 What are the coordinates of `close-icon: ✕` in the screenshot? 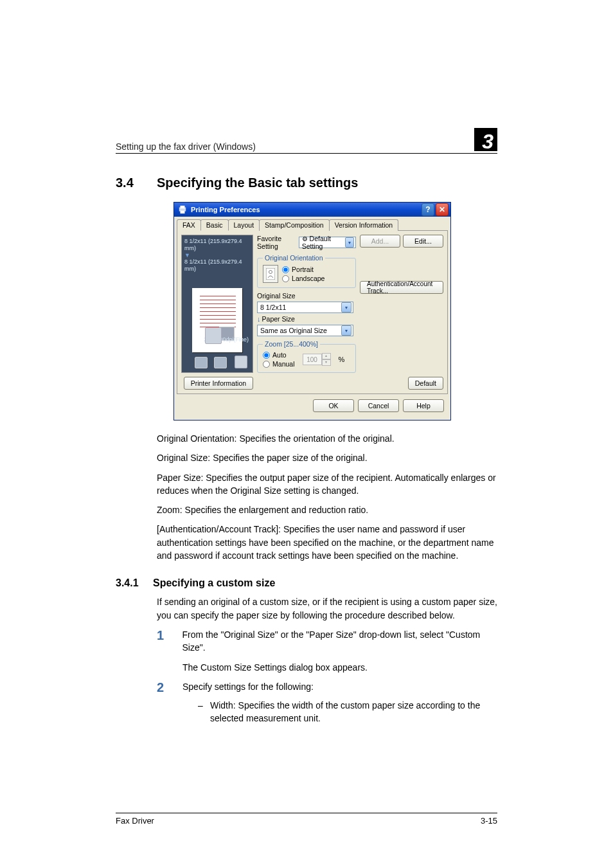 It's located at (442, 210).